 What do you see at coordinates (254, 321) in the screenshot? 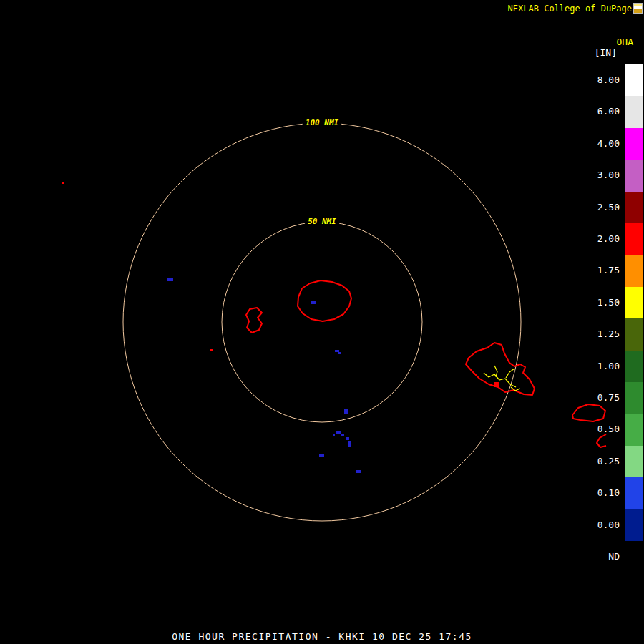
I see `island-outline-niihau` at bounding box center [254, 321].